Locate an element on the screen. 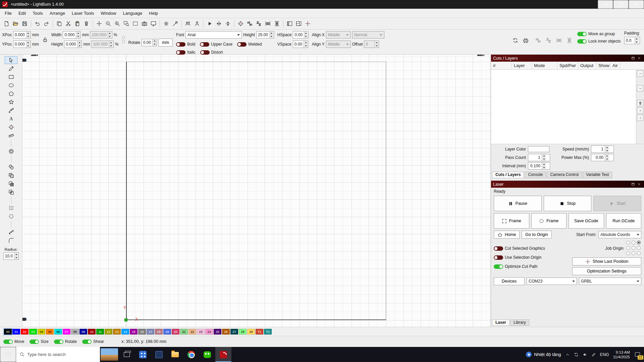  optimization-settings-button: Optimization Settings is located at coordinates (607, 271).